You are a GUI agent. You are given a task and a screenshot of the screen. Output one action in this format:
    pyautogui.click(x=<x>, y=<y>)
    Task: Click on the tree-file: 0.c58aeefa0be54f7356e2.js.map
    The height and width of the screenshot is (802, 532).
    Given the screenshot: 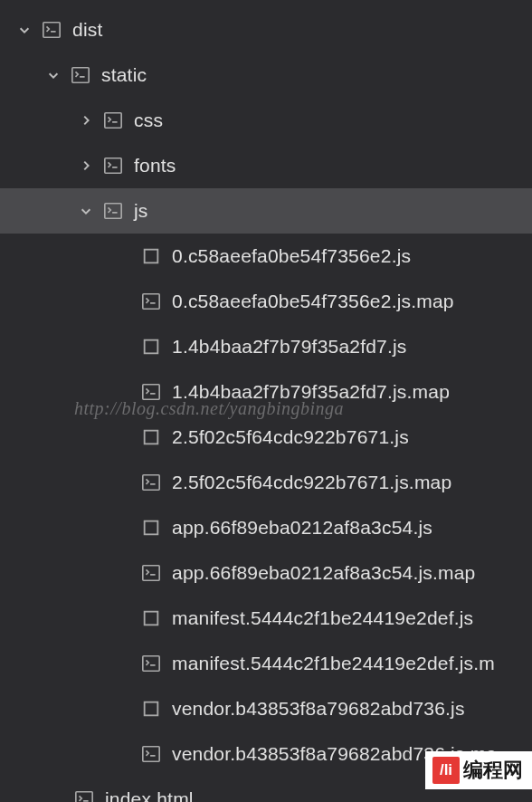 What is the action you would take?
    pyautogui.click(x=266, y=301)
    